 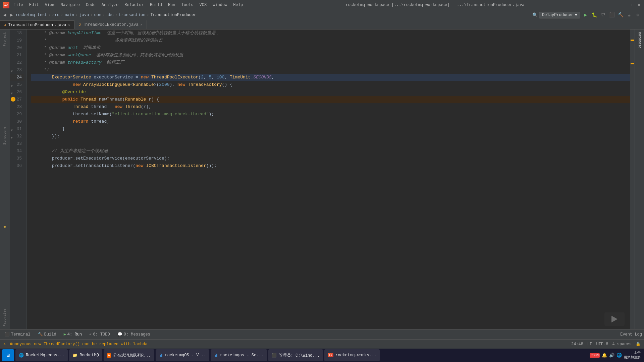 What do you see at coordinates (134, 335) in the screenshot?
I see `messages-tab: 💬 0: Messages` at bounding box center [134, 335].